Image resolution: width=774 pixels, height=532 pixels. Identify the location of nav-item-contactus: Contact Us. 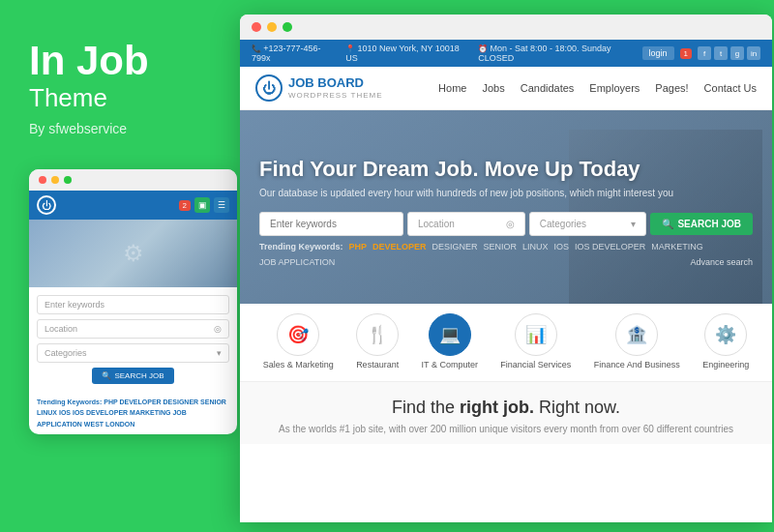
(730, 88).